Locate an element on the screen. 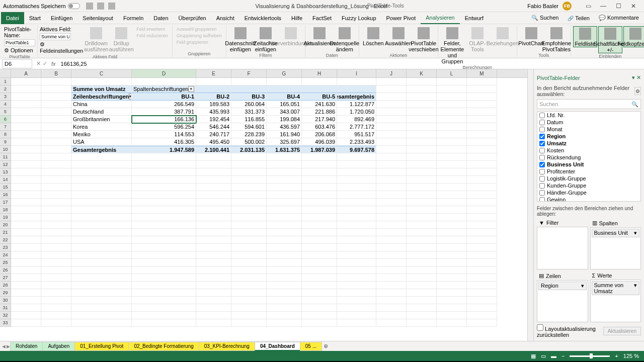 The image size is (644, 362). field-item: Datum is located at coordinates (589, 122).